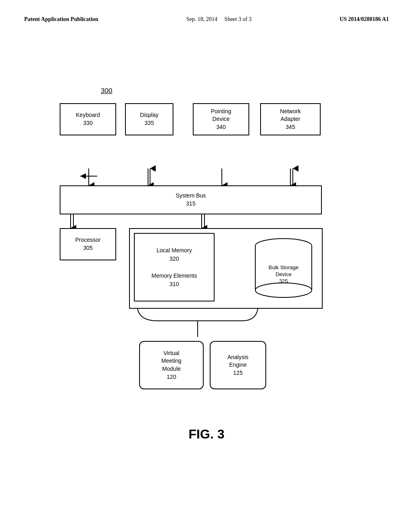 Image resolution: width=413 pixels, height=532 pixels. Describe the element at coordinates (61, 19) in the screenshot. I see `header-left: Patent Application Publication` at that location.